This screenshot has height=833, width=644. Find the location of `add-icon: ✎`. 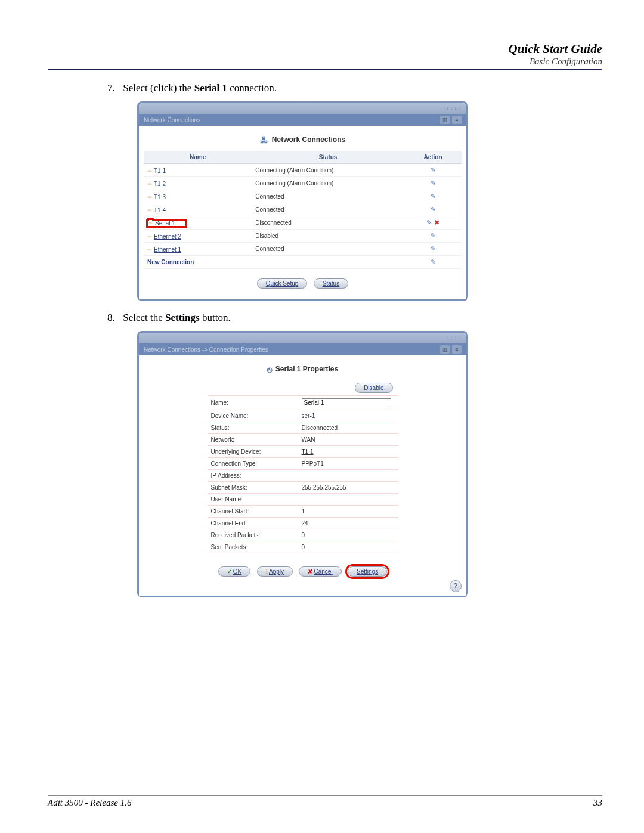

add-icon: ✎ is located at coordinates (433, 262).